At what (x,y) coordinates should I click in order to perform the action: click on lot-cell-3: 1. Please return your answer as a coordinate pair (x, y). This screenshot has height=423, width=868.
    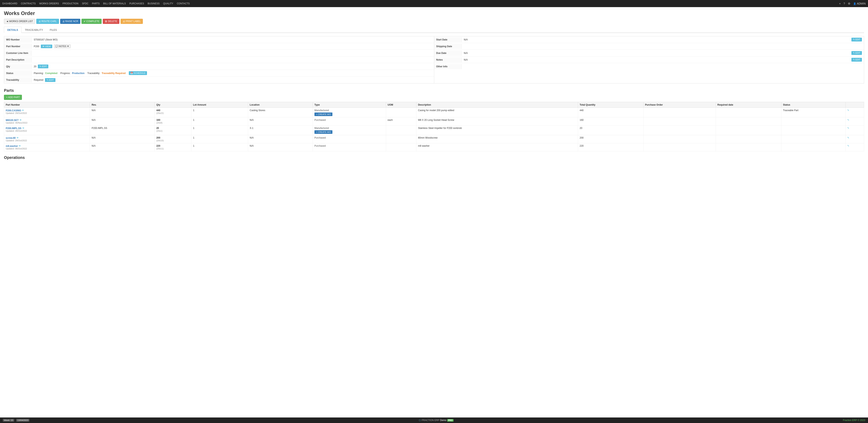
    Looking at the image, I should click on (220, 139).